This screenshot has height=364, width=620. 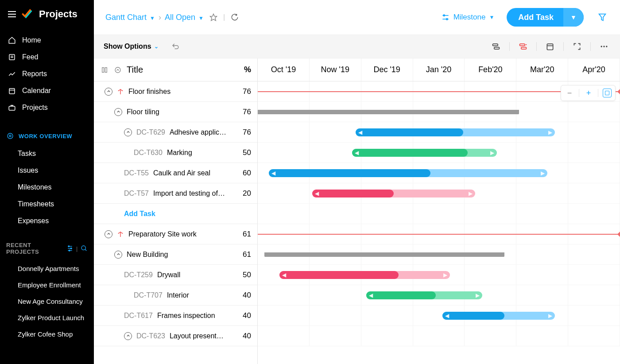 What do you see at coordinates (175, 132) in the screenshot?
I see `task-row: DC-T629Adhesive application76` at bounding box center [175, 132].